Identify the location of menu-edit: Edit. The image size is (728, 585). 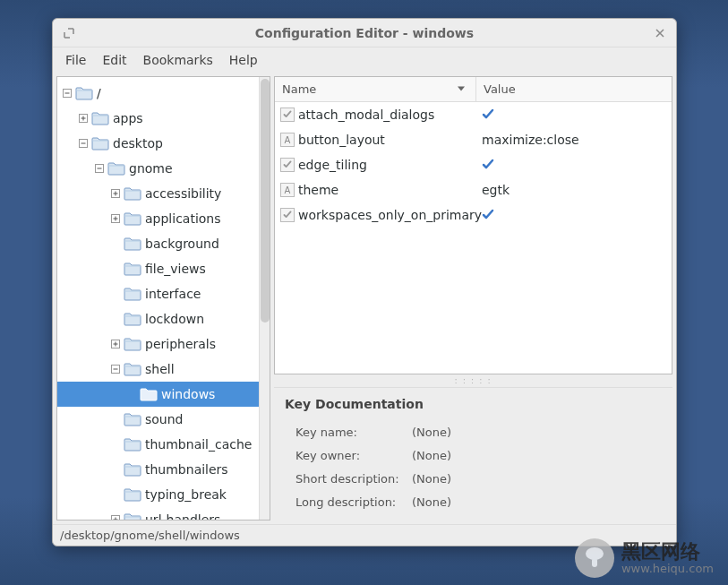
(115, 60).